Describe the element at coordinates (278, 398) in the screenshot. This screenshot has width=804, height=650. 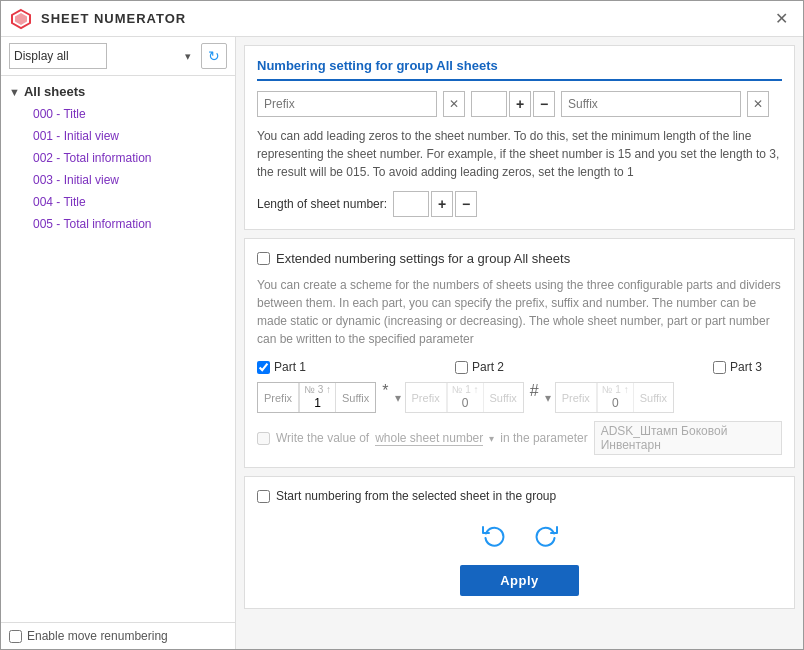
I see `part1-prefix-label: Prefix` at that location.